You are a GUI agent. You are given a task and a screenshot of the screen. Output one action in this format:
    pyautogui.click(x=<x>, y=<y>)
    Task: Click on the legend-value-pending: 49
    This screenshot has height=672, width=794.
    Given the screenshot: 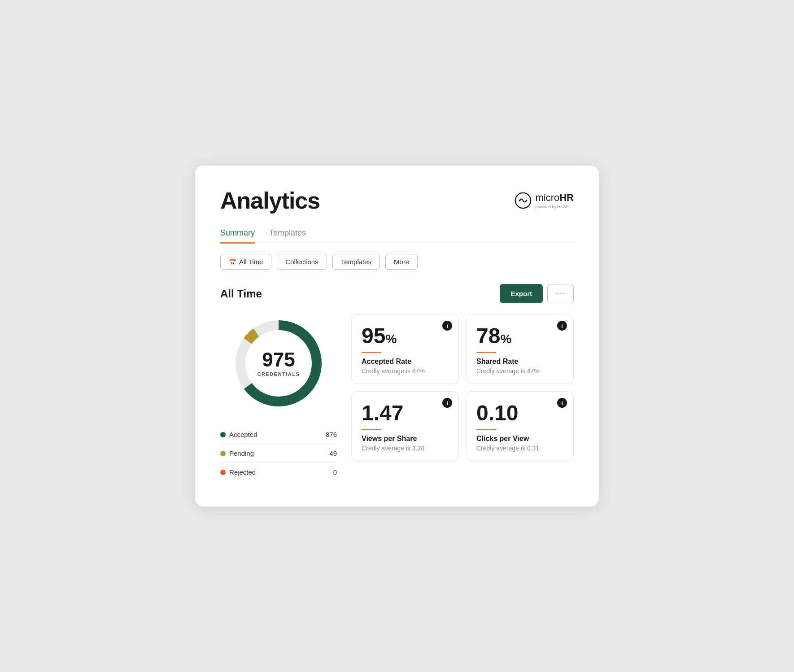 What is the action you would take?
    pyautogui.click(x=333, y=453)
    